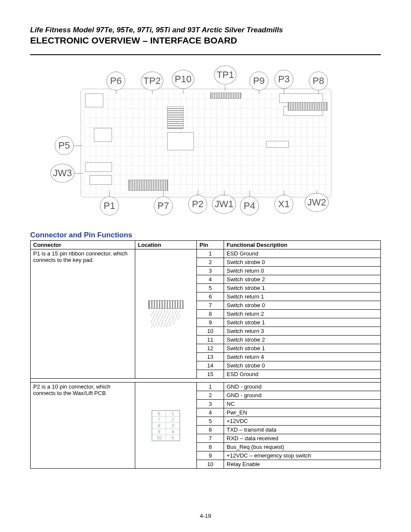 The image size is (411, 532). What do you see at coordinates (166, 314) in the screenshot?
I see `location-illustration` at bounding box center [166, 314].